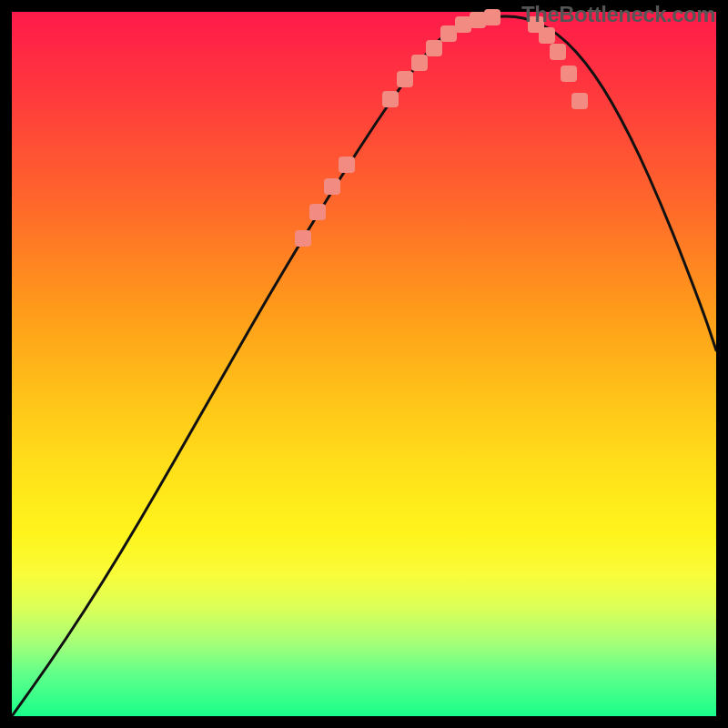 Image resolution: width=728 pixels, height=728 pixels. What do you see at coordinates (619, 15) in the screenshot?
I see `watermark-text: TheBottleneck.com` at bounding box center [619, 15].